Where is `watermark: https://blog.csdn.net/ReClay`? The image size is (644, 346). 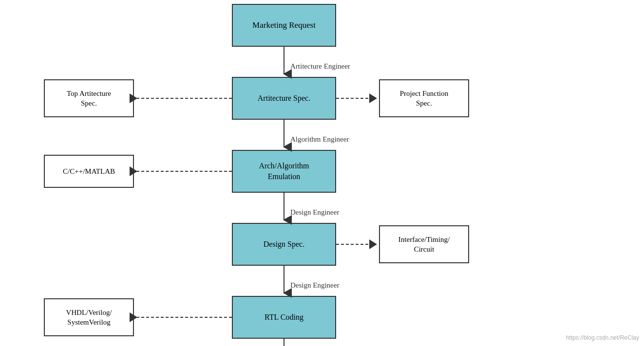
watermark: https://blog.csdn.net/ReClay is located at coordinates (603, 338).